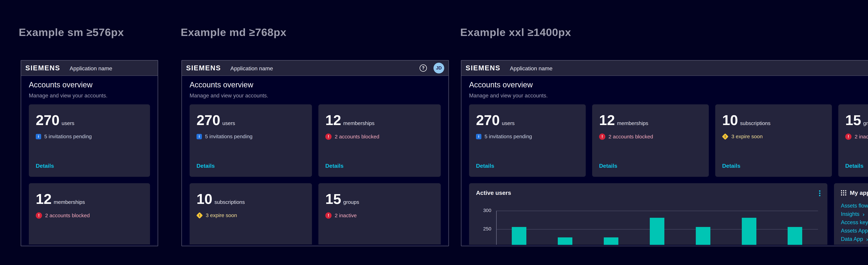  What do you see at coordinates (251, 214) in the screenshot?
I see `stat-card-subscriptions: 10 subscriptions 3 expire soon` at bounding box center [251, 214].